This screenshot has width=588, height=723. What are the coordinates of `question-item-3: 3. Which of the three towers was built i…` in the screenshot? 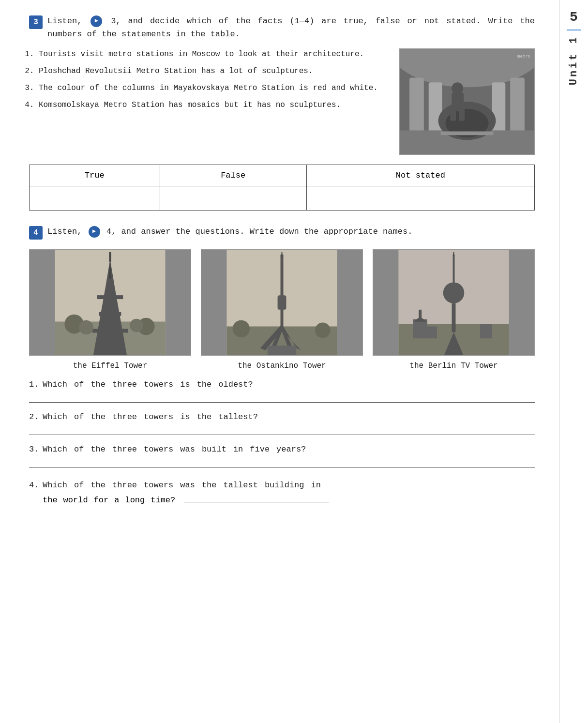 It's located at (282, 456).